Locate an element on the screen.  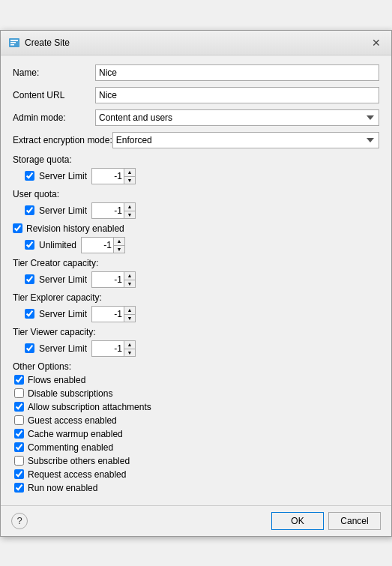
option-label-0: Flows enabled is located at coordinates (57, 380).